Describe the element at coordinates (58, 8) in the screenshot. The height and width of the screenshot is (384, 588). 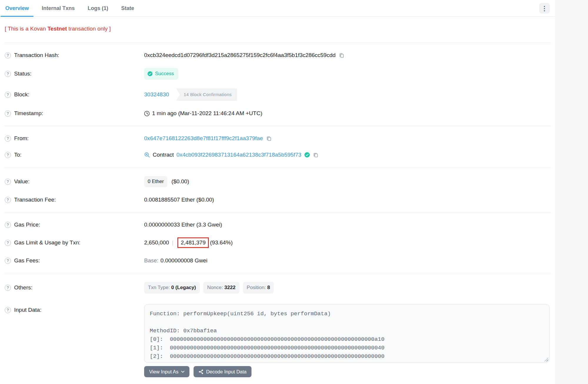
I see `tab-internal-txns: Internal Txns` at that location.